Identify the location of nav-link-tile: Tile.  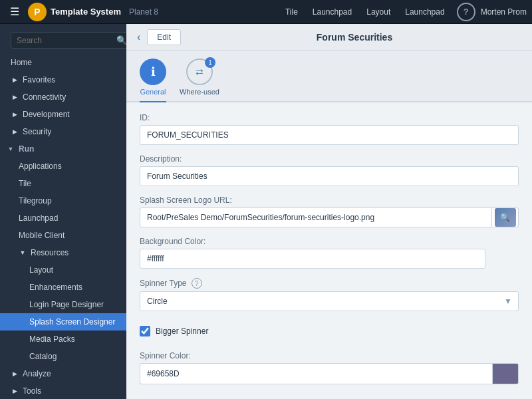
(291, 12).